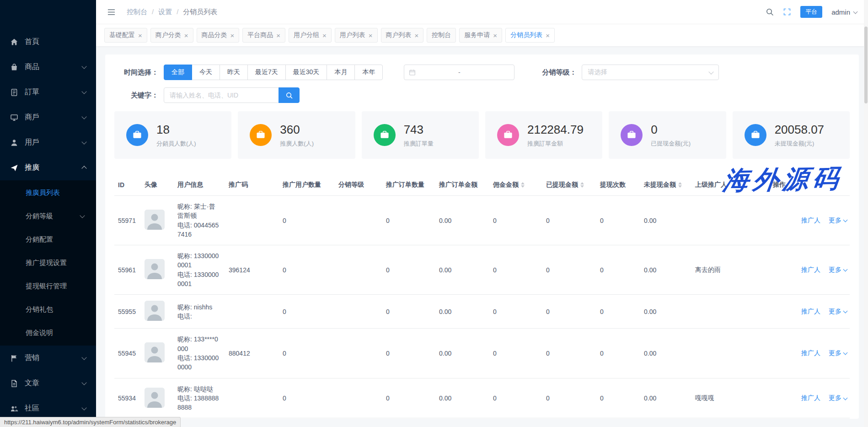 The width and height of the screenshot is (868, 427). What do you see at coordinates (462, 221) in the screenshot?
I see `cell-order-amount: 0.00` at bounding box center [462, 221].